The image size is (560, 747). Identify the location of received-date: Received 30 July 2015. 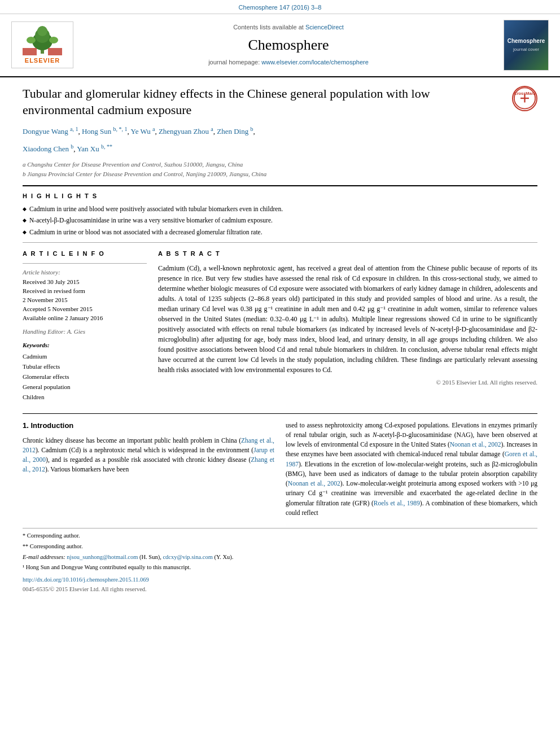
(85, 282).